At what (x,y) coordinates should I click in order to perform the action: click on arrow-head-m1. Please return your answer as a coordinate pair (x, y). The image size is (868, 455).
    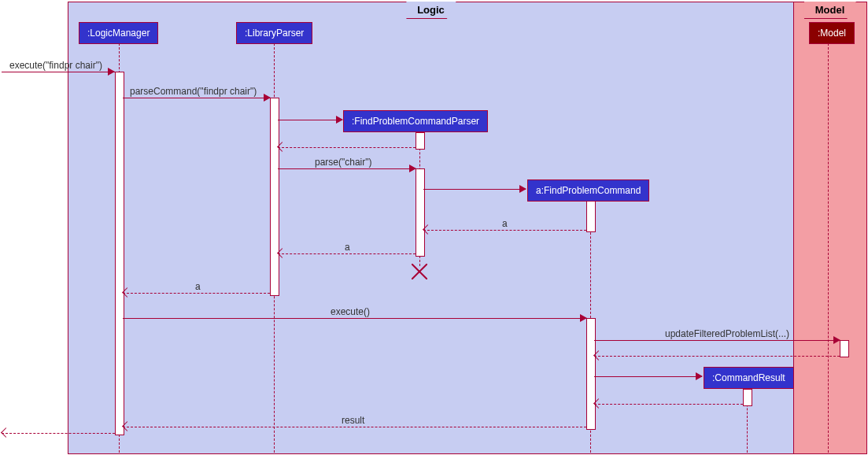
    Looking at the image, I should click on (112, 72).